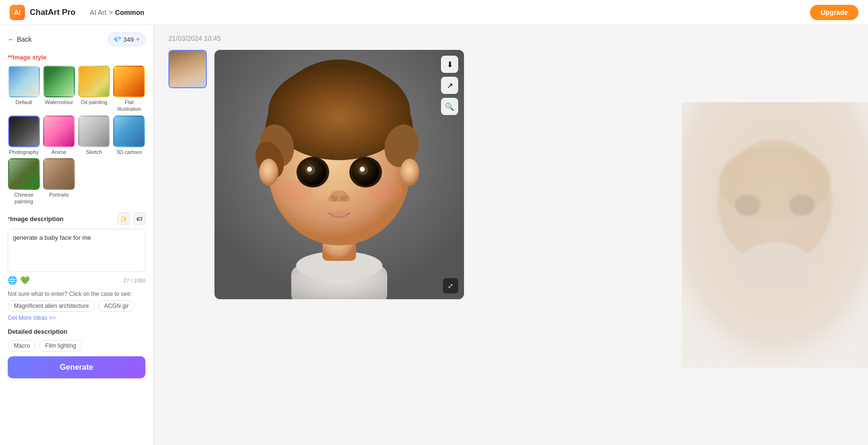  Describe the element at coordinates (24, 174) in the screenshot. I see `style-thumb-chinese` at that location.